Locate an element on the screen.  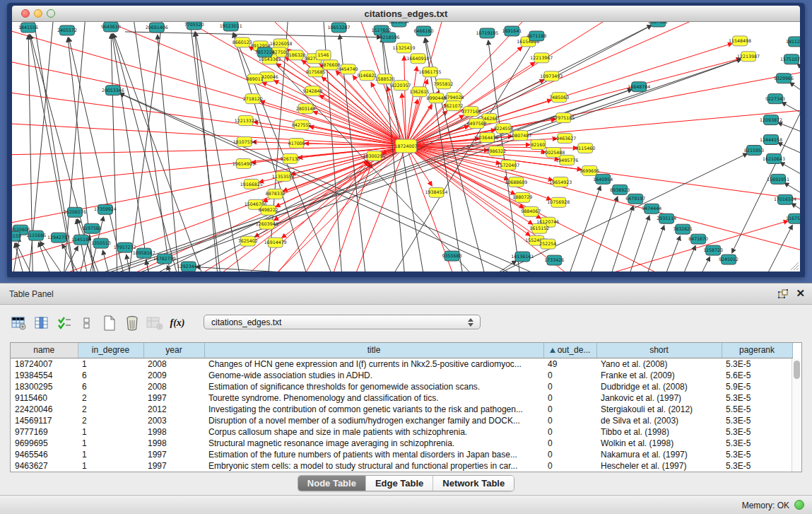
graph-node-label: 9474444 is located at coordinates (652, 208).